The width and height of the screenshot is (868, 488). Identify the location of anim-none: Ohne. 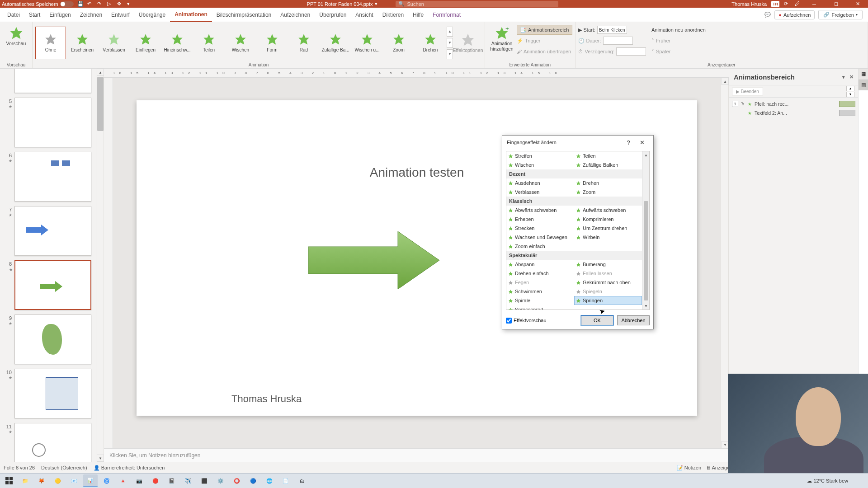
(51, 43).